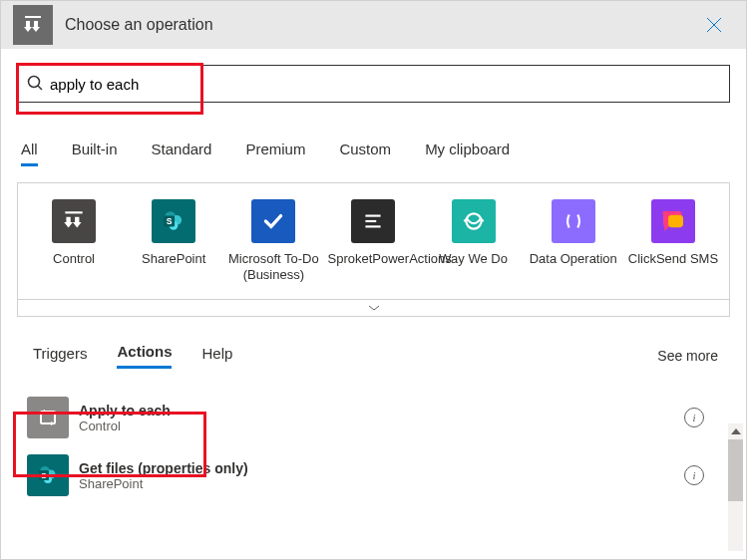 Image resolution: width=747 pixels, height=560 pixels. Describe the element at coordinates (95, 153) in the screenshot. I see `tab-built-in: Built-in` at that location.